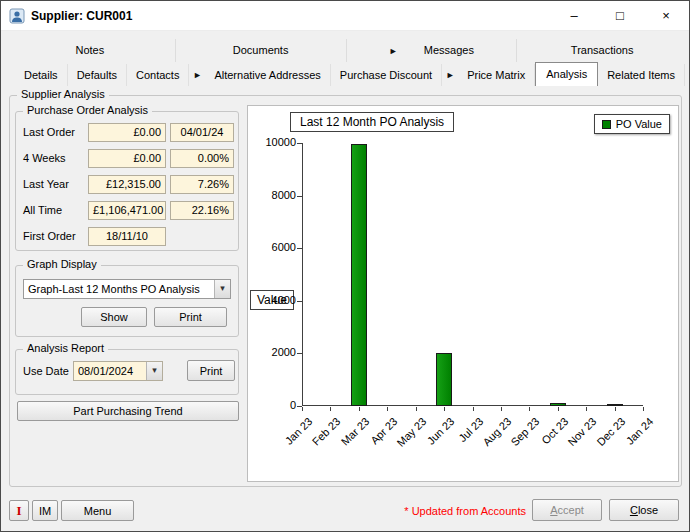 The image size is (690, 532). What do you see at coordinates (90, 50) in the screenshot?
I see `tab-notes-label: Notes` at bounding box center [90, 50].